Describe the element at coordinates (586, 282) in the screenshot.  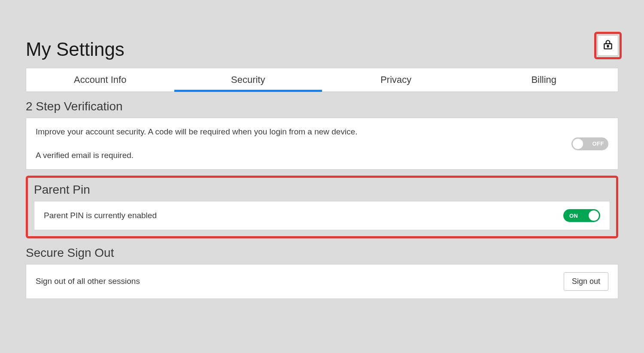
I see `signout-button: Sign out` at that location.